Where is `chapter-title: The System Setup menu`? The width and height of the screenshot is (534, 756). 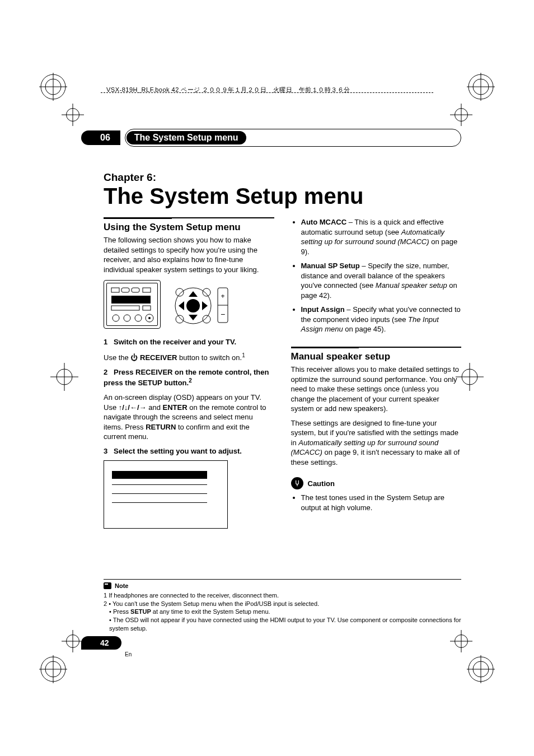
chapter-title: The System Setup menu is located at coordinates (186, 138).